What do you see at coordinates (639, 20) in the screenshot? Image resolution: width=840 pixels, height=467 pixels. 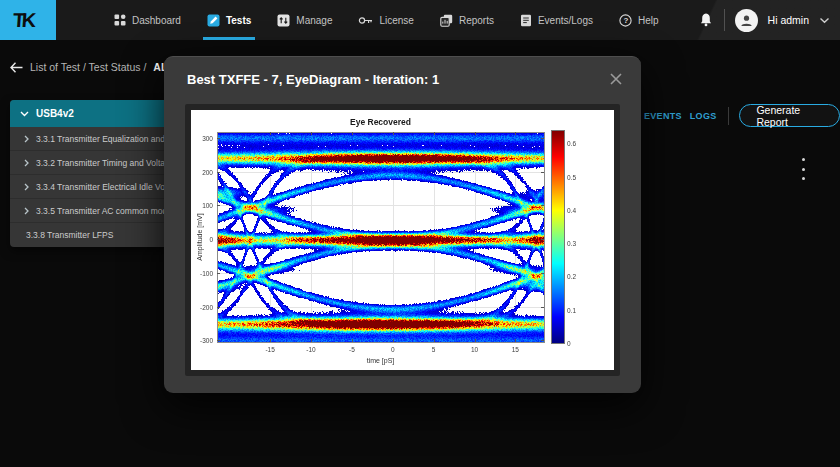 I see `nav-item-help: ? Help` at bounding box center [639, 20].